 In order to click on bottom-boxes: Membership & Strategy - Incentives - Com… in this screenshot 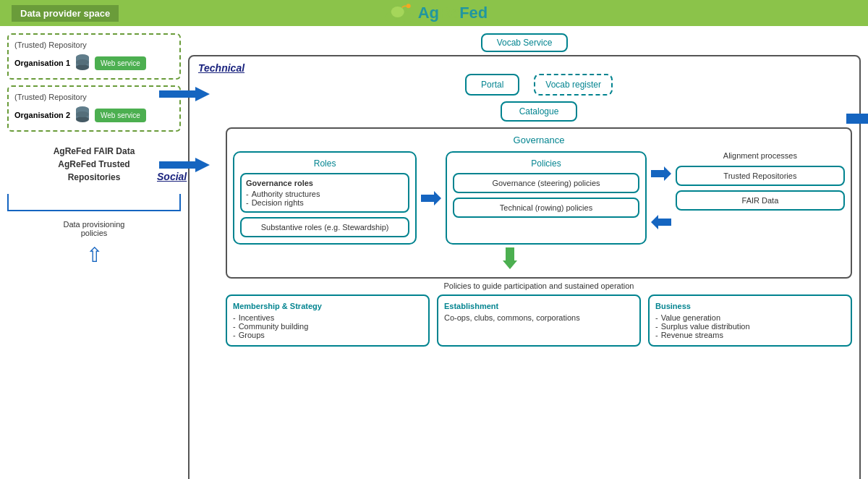, I will do `click(539, 321)`.